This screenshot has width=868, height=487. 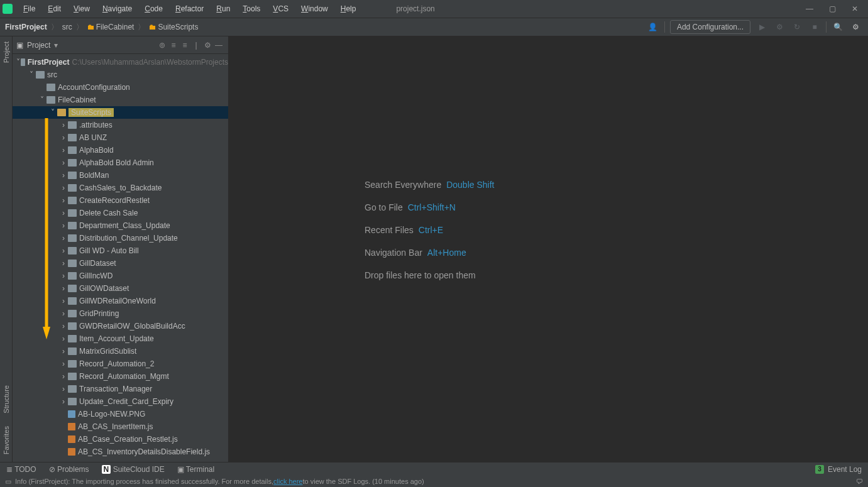 I want to click on maximize-button: ▢, so click(x=832, y=9).